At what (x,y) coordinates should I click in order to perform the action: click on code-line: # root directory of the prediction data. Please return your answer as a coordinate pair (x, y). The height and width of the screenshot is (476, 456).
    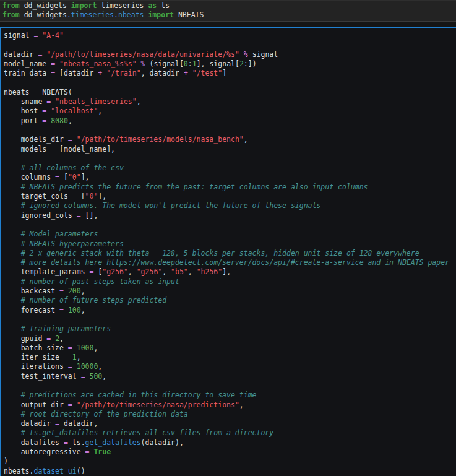
    Looking at the image, I should click on (230, 415).